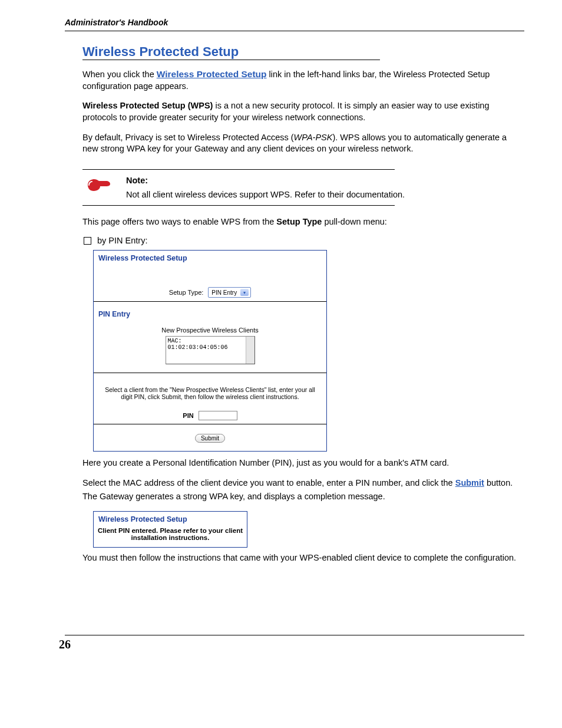 The height and width of the screenshot is (728, 562). What do you see at coordinates (210, 393) in the screenshot?
I see `pin-instruction-text: Select a client from the "New Prospectiv…` at bounding box center [210, 393].